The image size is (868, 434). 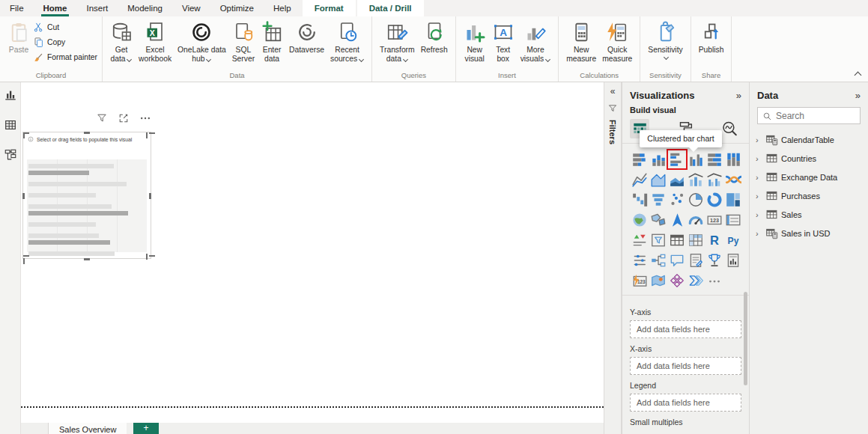 I want to click on menu-tab-file: File, so click(x=16, y=8).